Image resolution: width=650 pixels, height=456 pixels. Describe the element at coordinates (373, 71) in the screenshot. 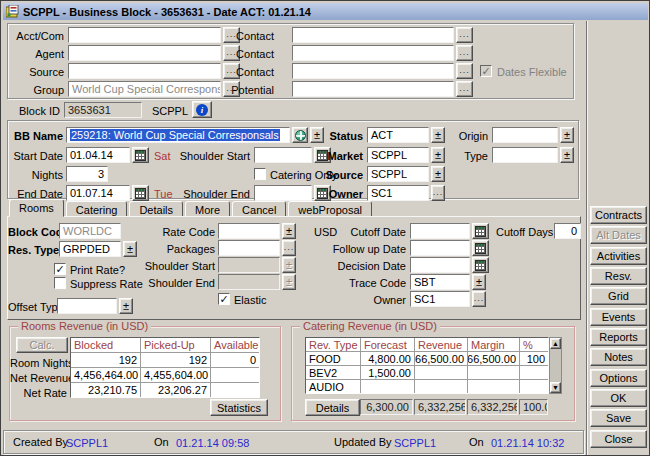

I see `contact3-field` at that location.